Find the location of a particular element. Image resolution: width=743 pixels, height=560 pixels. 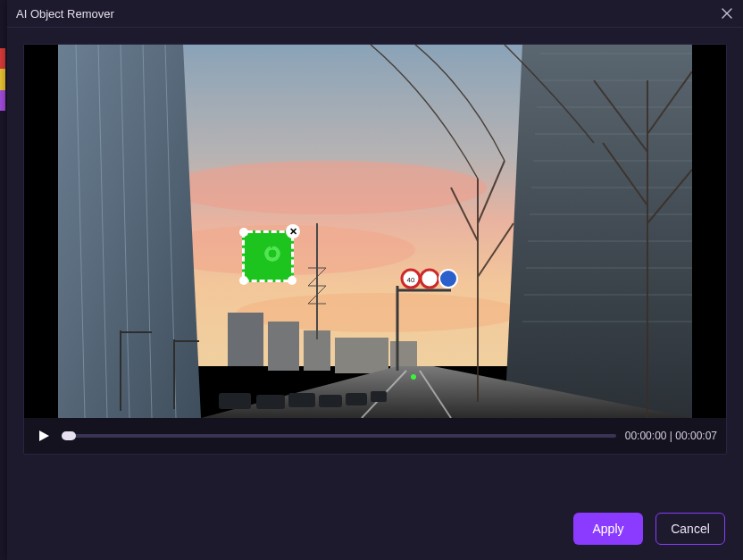

resize-handle-tl is located at coordinates (244, 232).